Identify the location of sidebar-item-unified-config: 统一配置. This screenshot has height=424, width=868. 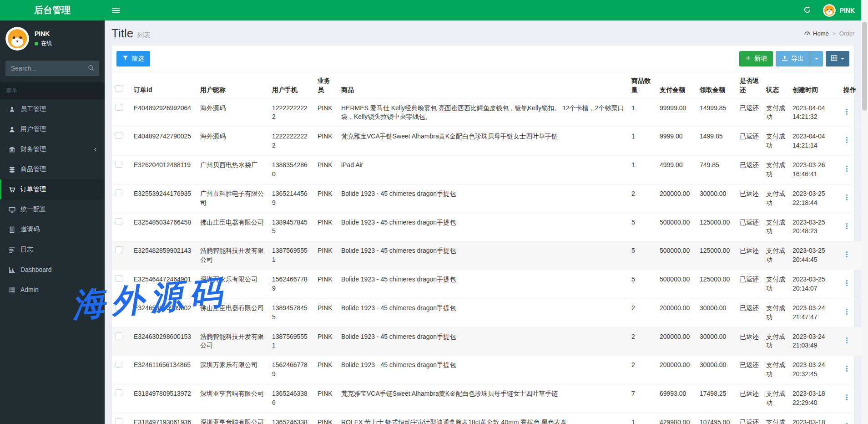
(52, 209).